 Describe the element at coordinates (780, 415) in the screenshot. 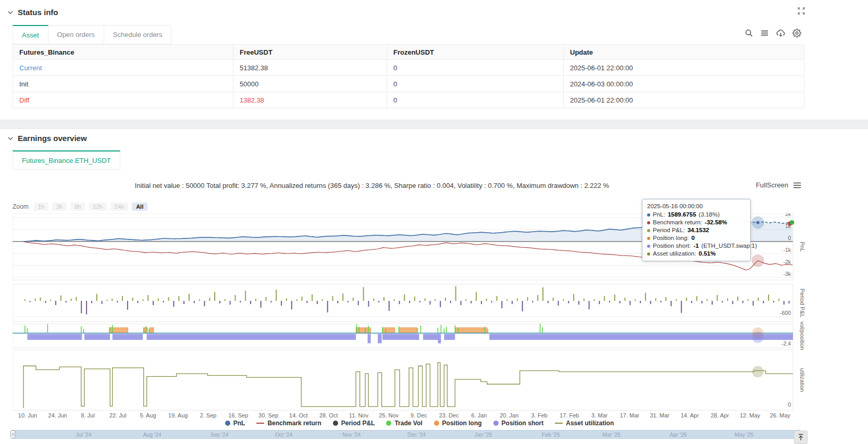

I see `svg-text: 26. May` at that location.